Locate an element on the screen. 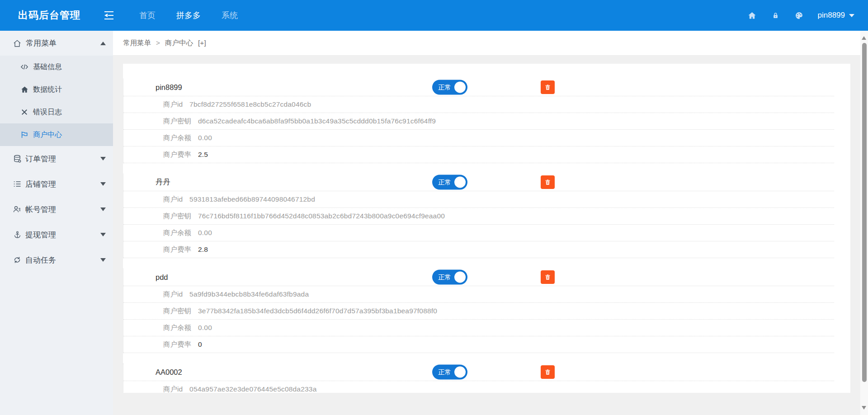 This screenshot has width=868, height=415. merchant-fields: 商户id 5931813afebed66b89744098046712bd 商户… is located at coordinates (479, 225).